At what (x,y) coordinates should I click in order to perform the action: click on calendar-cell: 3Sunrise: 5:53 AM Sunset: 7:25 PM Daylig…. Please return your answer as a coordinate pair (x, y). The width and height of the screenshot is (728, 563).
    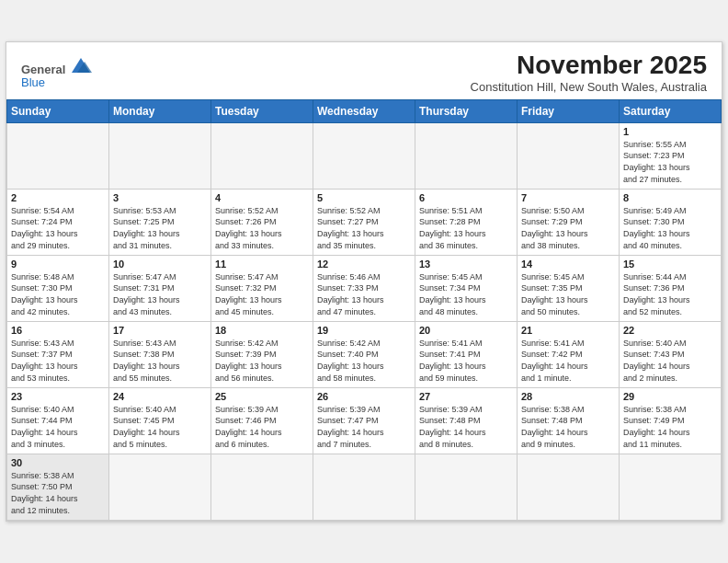
    Looking at the image, I should click on (160, 222).